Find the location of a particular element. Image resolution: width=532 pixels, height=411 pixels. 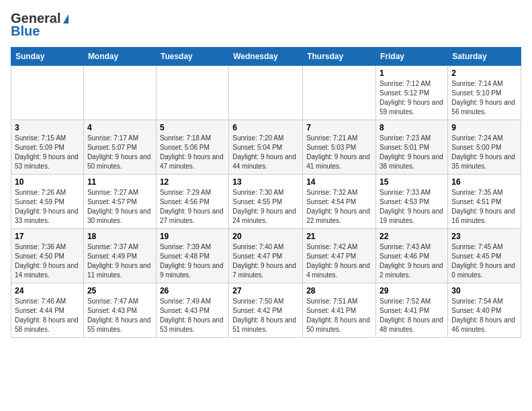

day-info: Sunrise: 7:35 AMSunset: 4:51 PMDaylight:… is located at coordinates (484, 207).